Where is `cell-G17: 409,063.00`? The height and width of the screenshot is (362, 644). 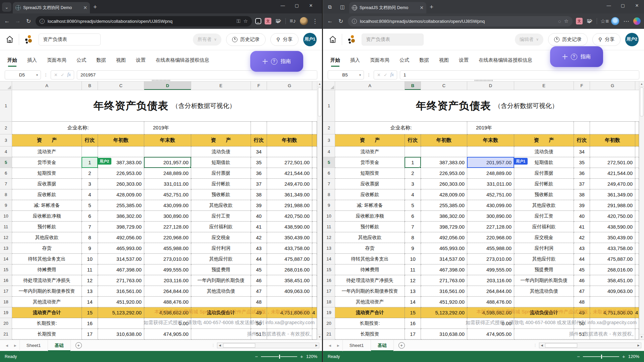 cell-G17: 409,063.00 is located at coordinates (290, 291).